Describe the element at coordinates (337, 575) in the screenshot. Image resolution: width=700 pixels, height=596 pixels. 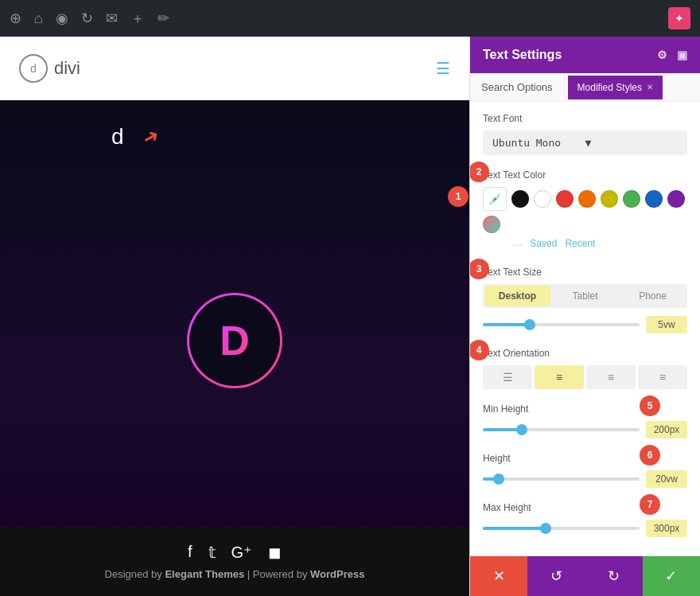
I see `footer-cms: WordPress` at that location.